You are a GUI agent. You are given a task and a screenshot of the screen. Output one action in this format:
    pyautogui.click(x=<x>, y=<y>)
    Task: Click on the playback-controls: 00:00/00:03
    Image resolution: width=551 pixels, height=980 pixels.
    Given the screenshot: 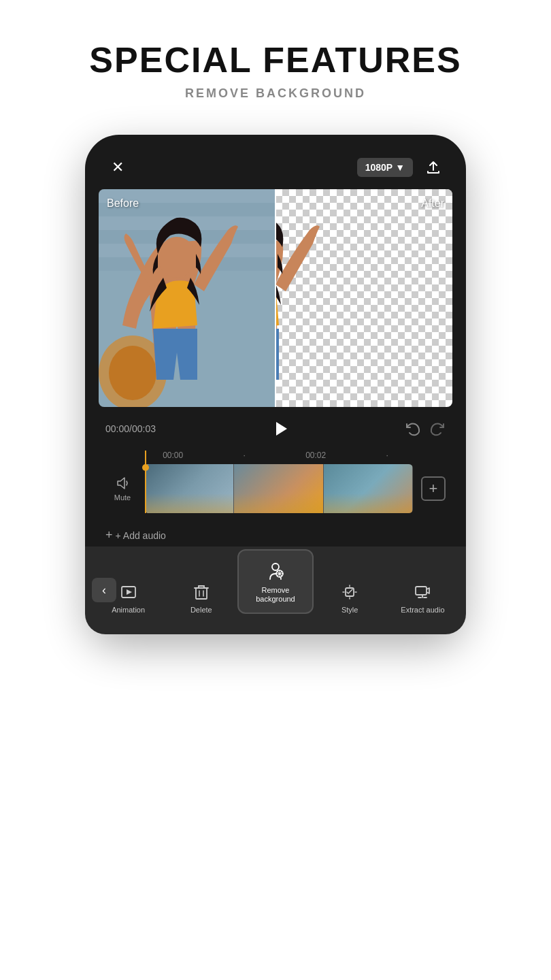 What is the action you would take?
    pyautogui.click(x=276, y=429)
    